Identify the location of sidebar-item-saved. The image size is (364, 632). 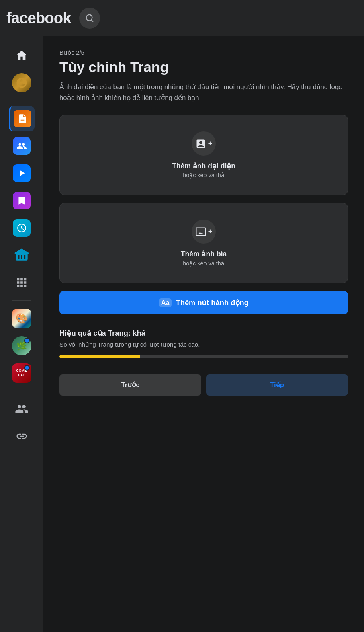
(22, 201).